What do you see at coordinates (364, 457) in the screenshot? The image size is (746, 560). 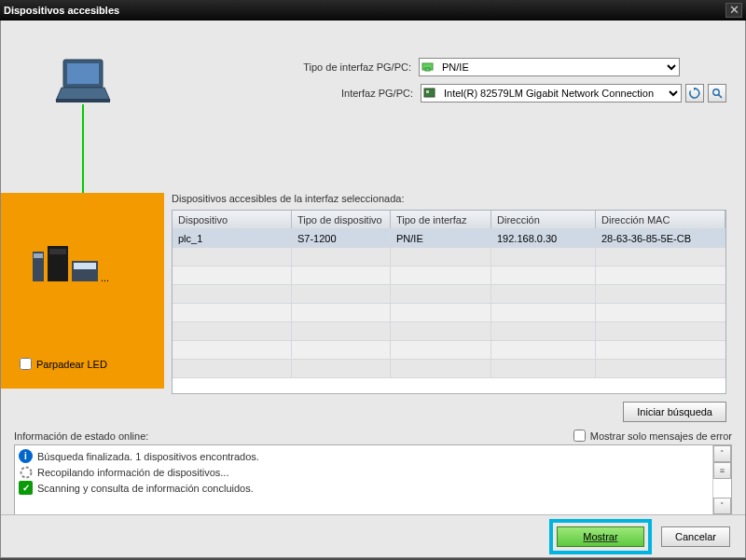 I see `status-item: i Búsqueda finalizada. 1 dispositivos en…` at bounding box center [364, 457].